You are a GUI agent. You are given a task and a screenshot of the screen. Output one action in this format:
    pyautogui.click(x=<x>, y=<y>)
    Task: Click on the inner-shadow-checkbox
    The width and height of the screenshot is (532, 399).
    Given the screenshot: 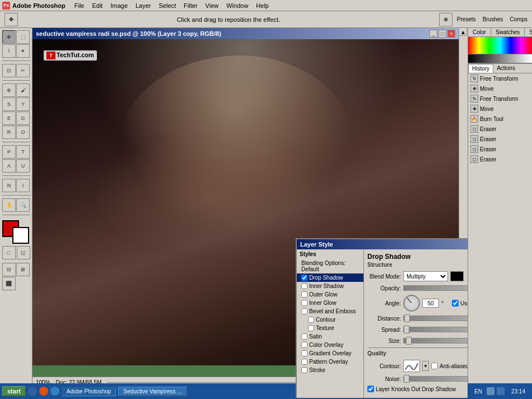 What is the action you would take?
    pyautogui.click(x=305, y=286)
    